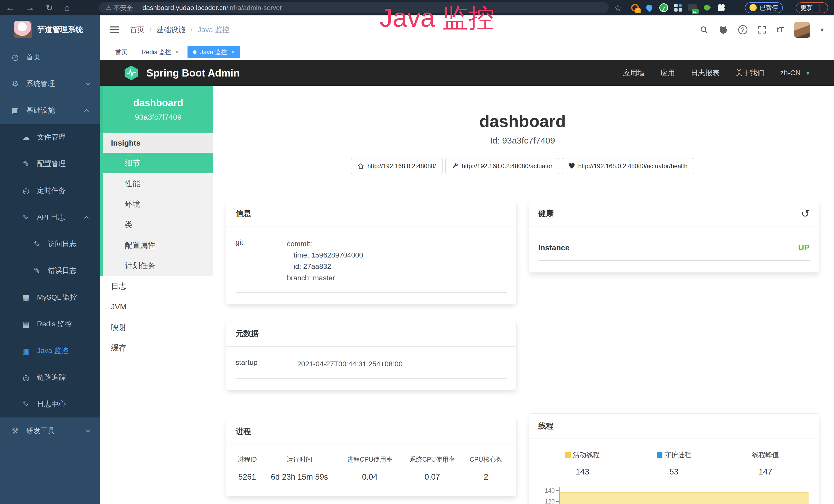 The height and width of the screenshot is (504, 834). What do you see at coordinates (50, 350) in the screenshot?
I see `sidebar-item-java: ▥ Java 监控` at bounding box center [50, 350].